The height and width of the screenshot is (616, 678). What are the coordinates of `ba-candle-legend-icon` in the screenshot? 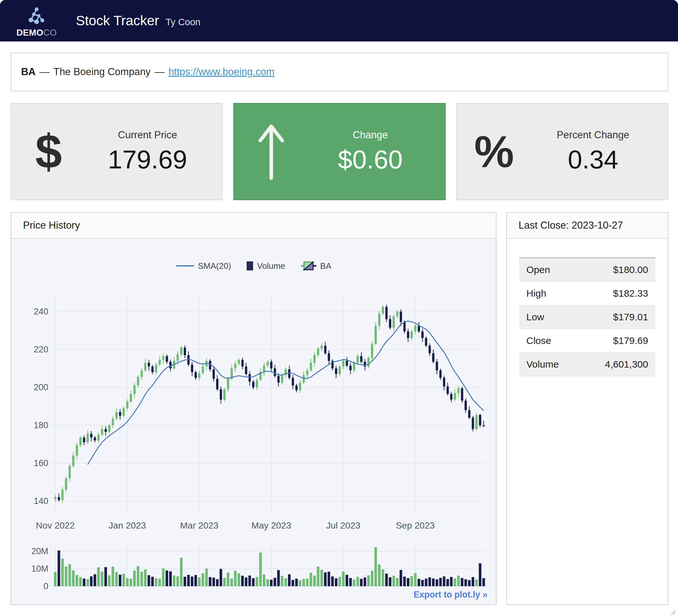 It's located at (309, 266).